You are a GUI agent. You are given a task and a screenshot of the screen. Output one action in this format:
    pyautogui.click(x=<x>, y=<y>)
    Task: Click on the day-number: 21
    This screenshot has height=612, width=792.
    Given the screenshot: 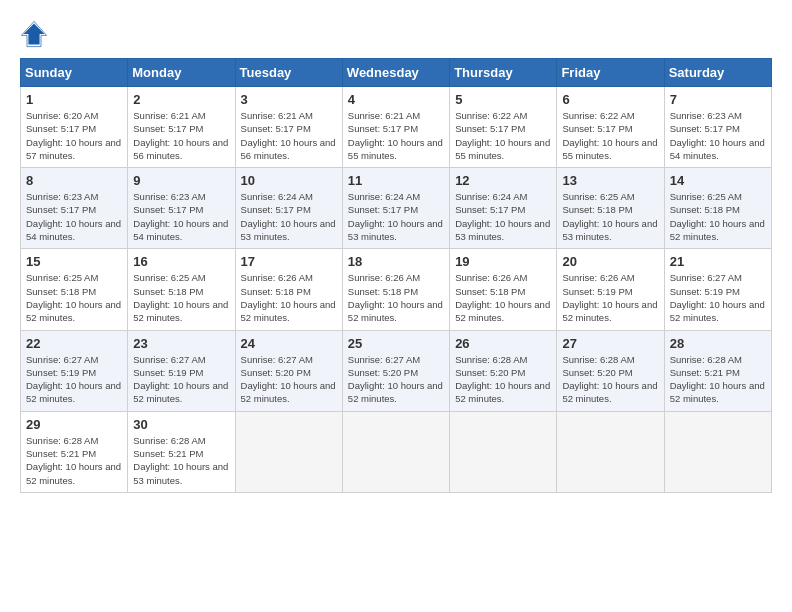 What is the action you would take?
    pyautogui.click(x=718, y=262)
    